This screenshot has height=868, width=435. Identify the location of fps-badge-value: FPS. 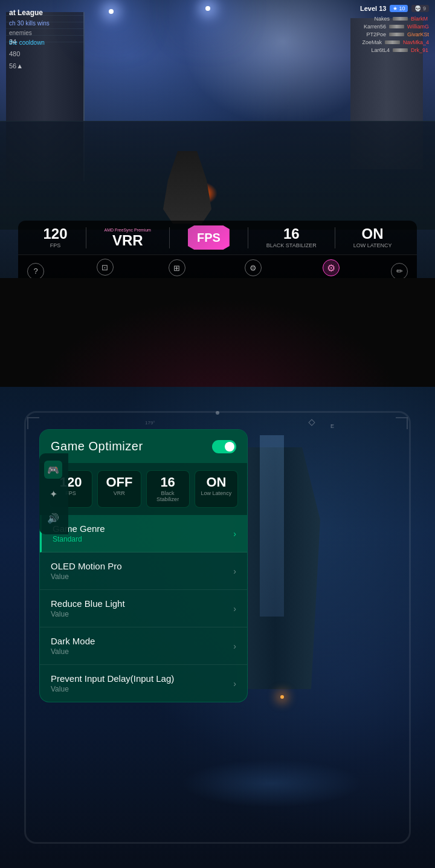
(209, 238).